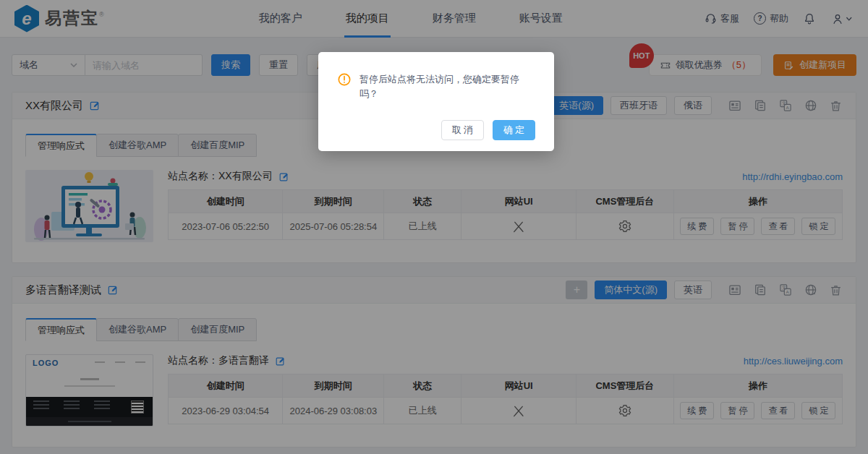 The image size is (868, 454). Describe the element at coordinates (344, 80) in the screenshot. I see `warning-icon` at that location.